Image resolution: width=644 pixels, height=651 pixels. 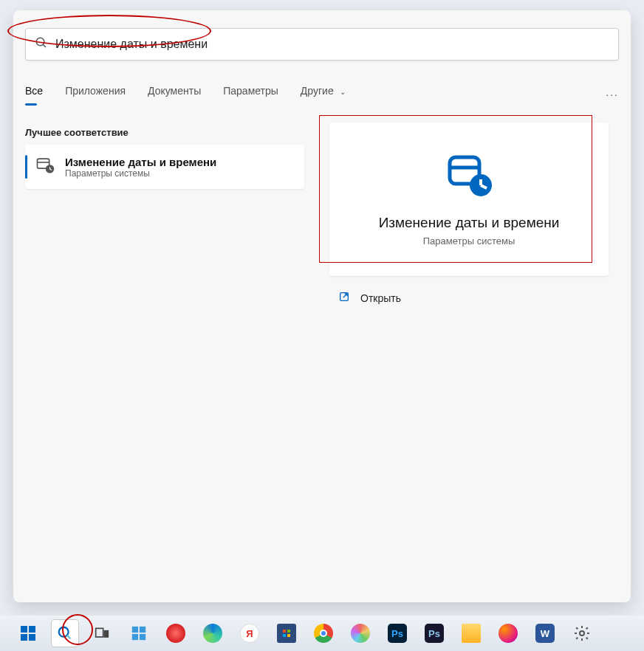 I want to click on detail-card: Изменение даты и времени Параметры систе…, so click(x=469, y=199).